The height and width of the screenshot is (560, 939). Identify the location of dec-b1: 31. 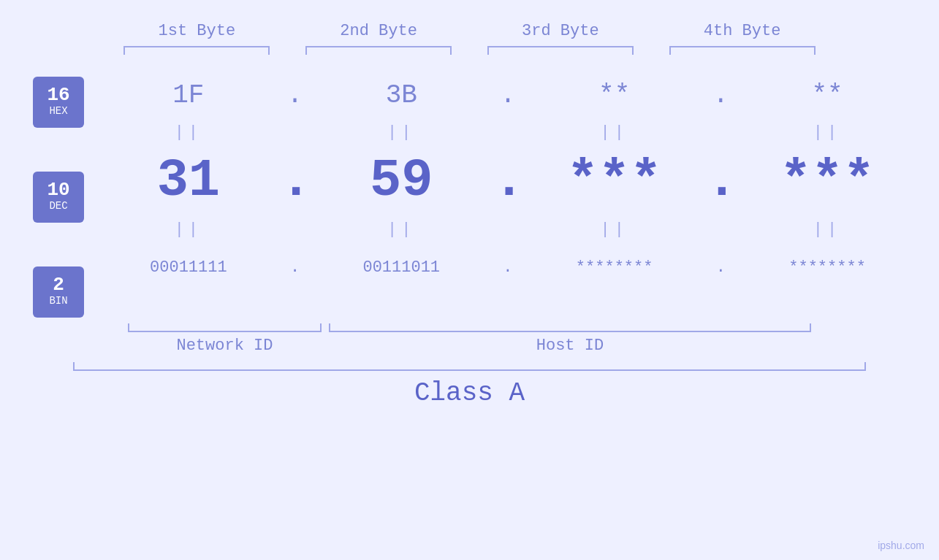
(189, 181).